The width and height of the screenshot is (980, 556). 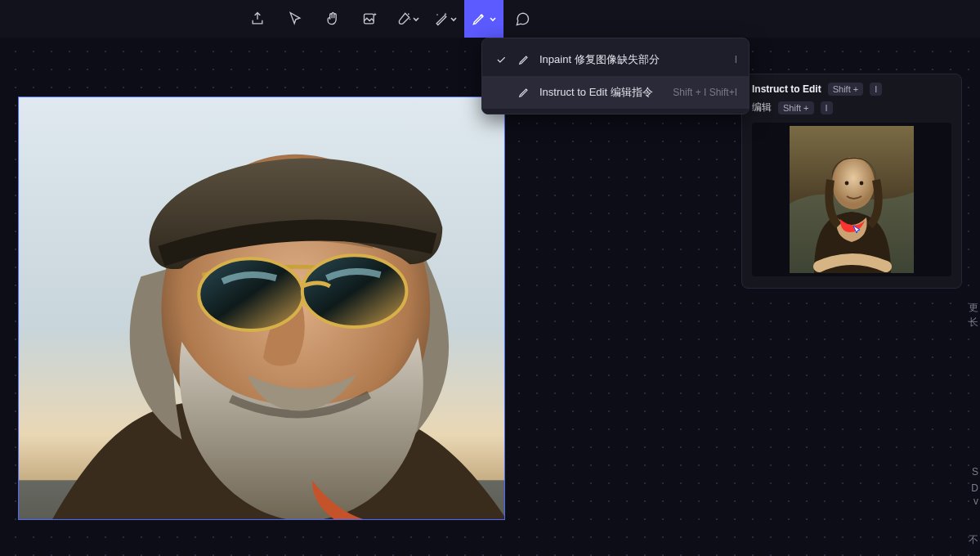 I want to click on edge-char: D, so click(x=974, y=488).